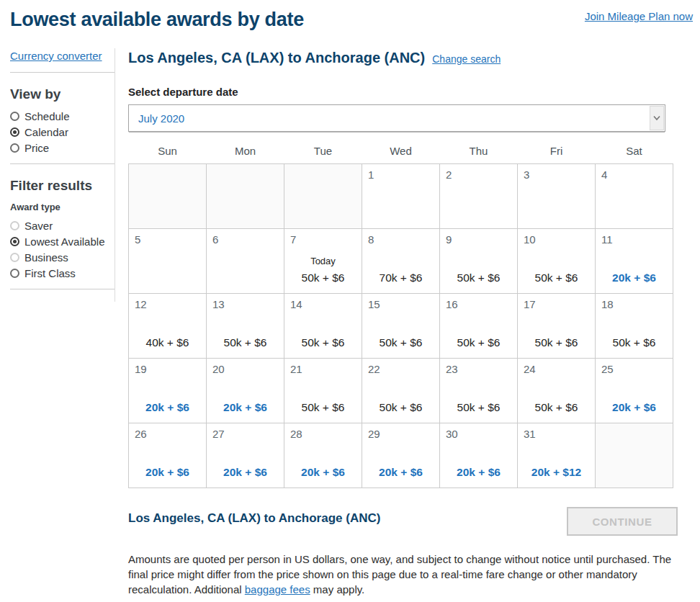 Image resolution: width=700 pixels, height=602 pixels. Describe the element at coordinates (479, 261) in the screenshot. I see `calendar-cell-day-9: 950k + $6` at that location.